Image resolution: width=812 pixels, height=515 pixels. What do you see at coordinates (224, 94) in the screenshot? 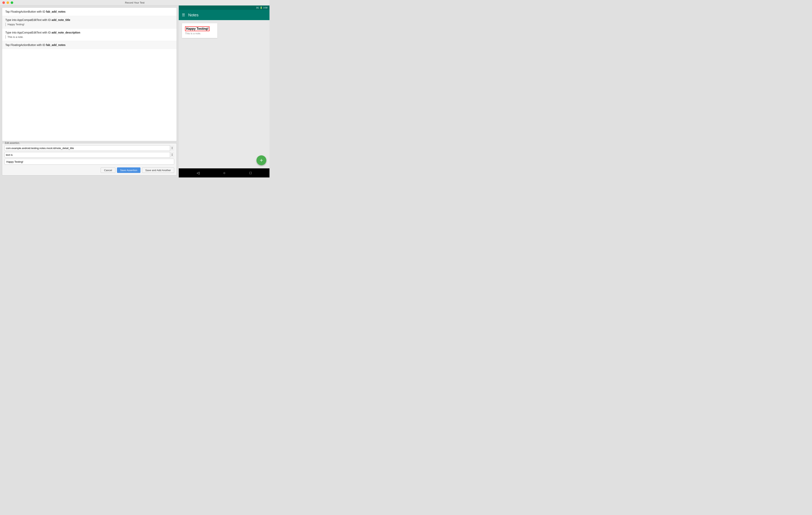
I see `android-content: Happy Testing! This is a note. +` at bounding box center [224, 94].